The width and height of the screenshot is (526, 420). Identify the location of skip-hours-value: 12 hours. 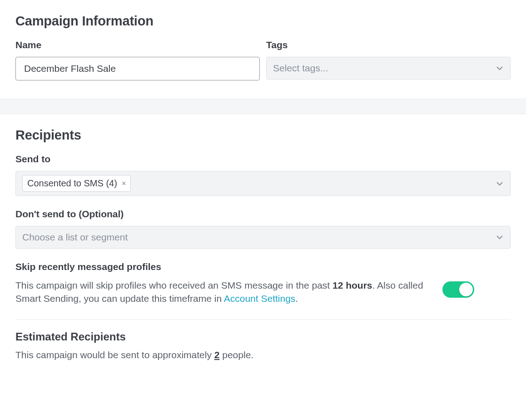
(352, 285).